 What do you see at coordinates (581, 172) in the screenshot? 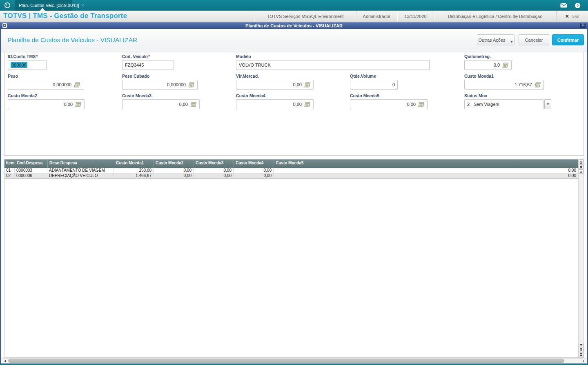
I see `scroll-up-button` at bounding box center [581, 172].